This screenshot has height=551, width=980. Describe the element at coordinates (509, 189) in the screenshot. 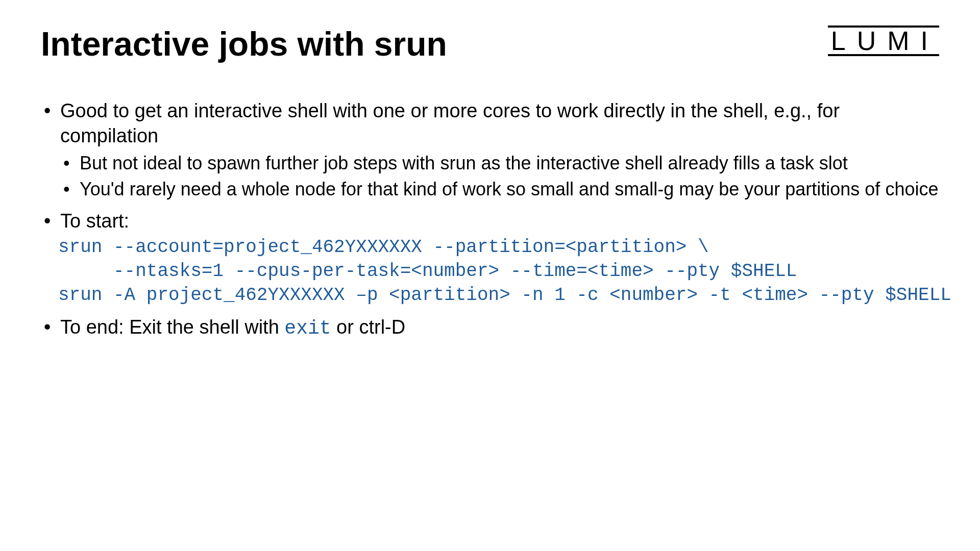

I see `sub-bullet-text: You'd rarely need a whole node for that …` at that location.